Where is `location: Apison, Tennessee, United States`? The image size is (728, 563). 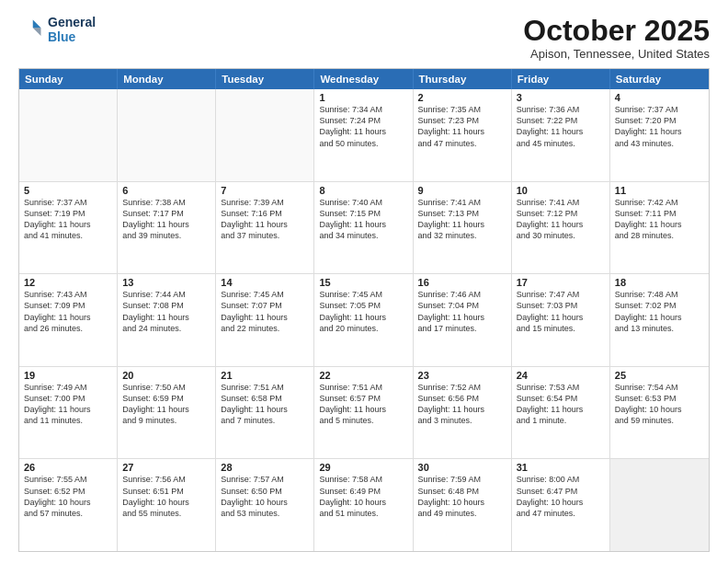 location: Apison, Tennessee, United States is located at coordinates (616, 53).